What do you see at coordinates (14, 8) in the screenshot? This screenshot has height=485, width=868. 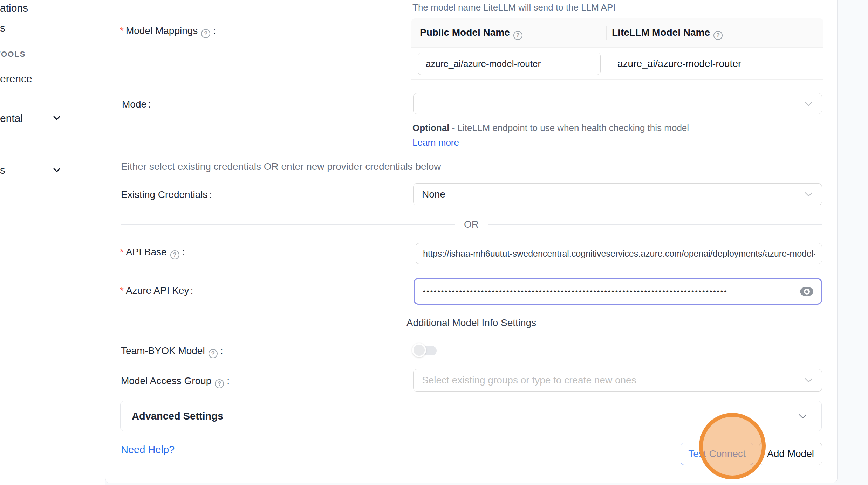 I see `sidebar-item-truncated-1: ations` at bounding box center [14, 8].